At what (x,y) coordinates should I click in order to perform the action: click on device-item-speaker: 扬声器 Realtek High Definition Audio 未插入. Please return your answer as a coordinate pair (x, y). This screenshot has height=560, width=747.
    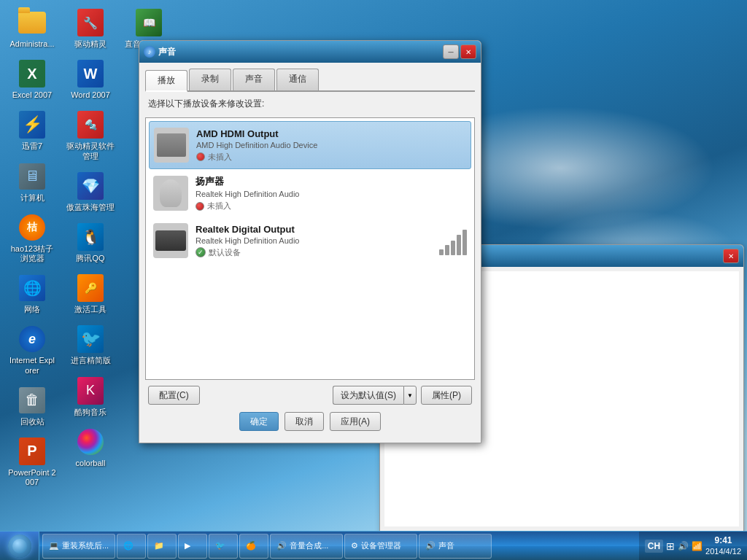
    Looking at the image, I should click on (310, 193).